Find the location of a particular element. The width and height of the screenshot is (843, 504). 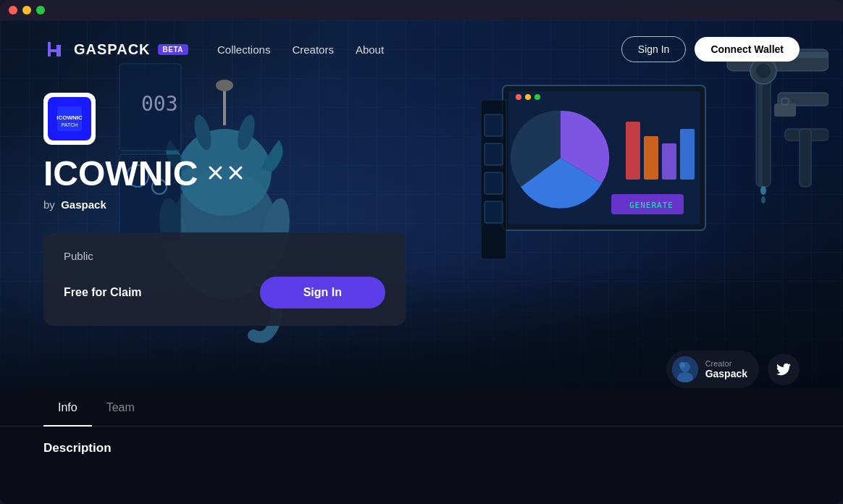

navbar: GASPACK BETA Collections Creators About … is located at coordinates (422, 49).